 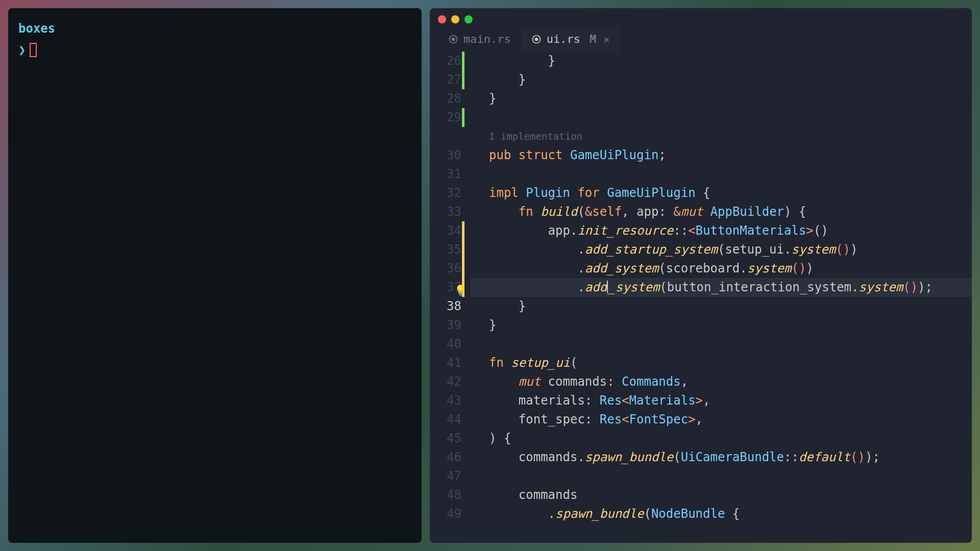 What do you see at coordinates (721, 514) in the screenshot?
I see `code-line: .spawn_bundle(NodeBundle {` at bounding box center [721, 514].